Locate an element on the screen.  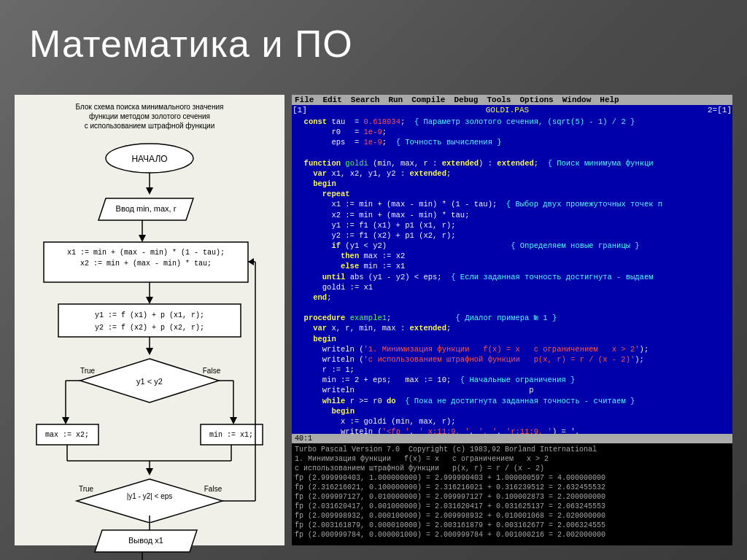
code-line: r0 = 1e-9; is located at coordinates (512, 132).